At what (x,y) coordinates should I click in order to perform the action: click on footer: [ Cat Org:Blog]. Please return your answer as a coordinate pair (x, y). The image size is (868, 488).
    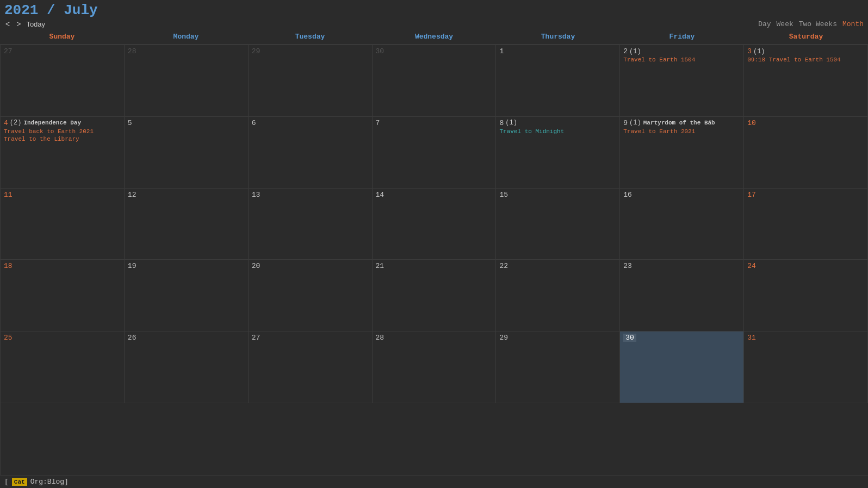
    Looking at the image, I should click on (434, 481).